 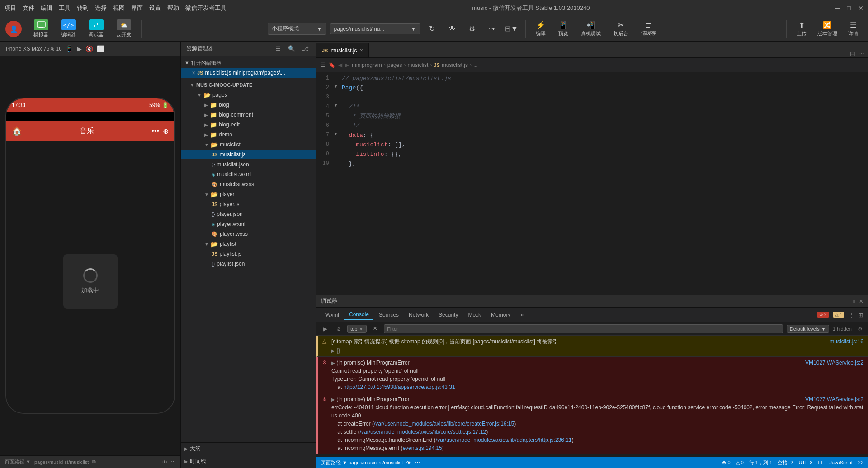 What do you see at coordinates (361, 51) in the screenshot?
I see `tab-close-icon: ✕` at bounding box center [361, 51].